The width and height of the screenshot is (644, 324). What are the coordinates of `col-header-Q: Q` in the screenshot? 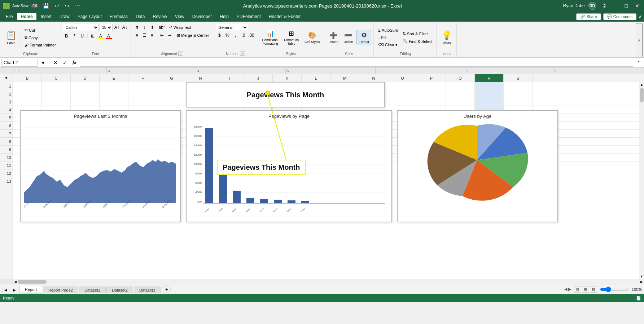 It's located at (460, 78).